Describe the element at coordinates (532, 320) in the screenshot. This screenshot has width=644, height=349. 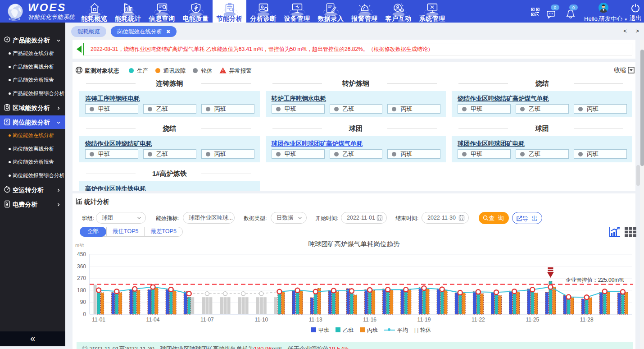
I see `svg-text: 11-25` at that location.